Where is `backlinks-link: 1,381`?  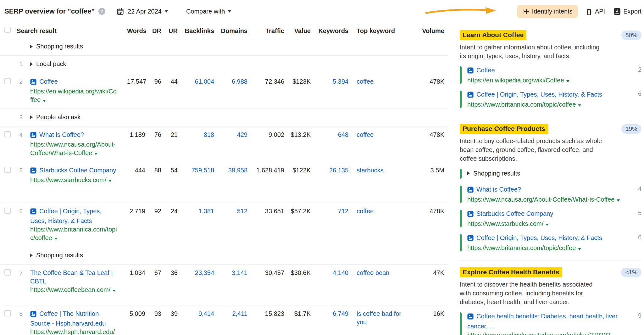
backlinks-link: 1,381 is located at coordinates (196, 225).